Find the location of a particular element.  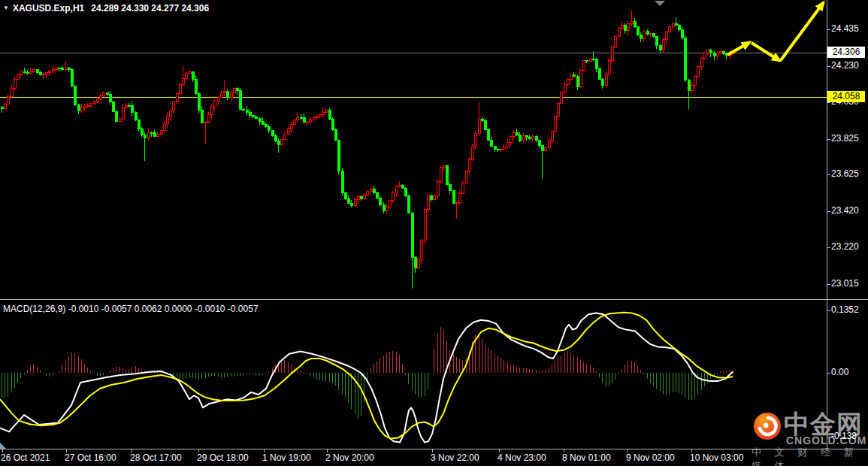

macd-indicator-label: MACD(12,26,9) -0.0010 -0.0057 0.0062 0.0… is located at coordinates (131, 309).